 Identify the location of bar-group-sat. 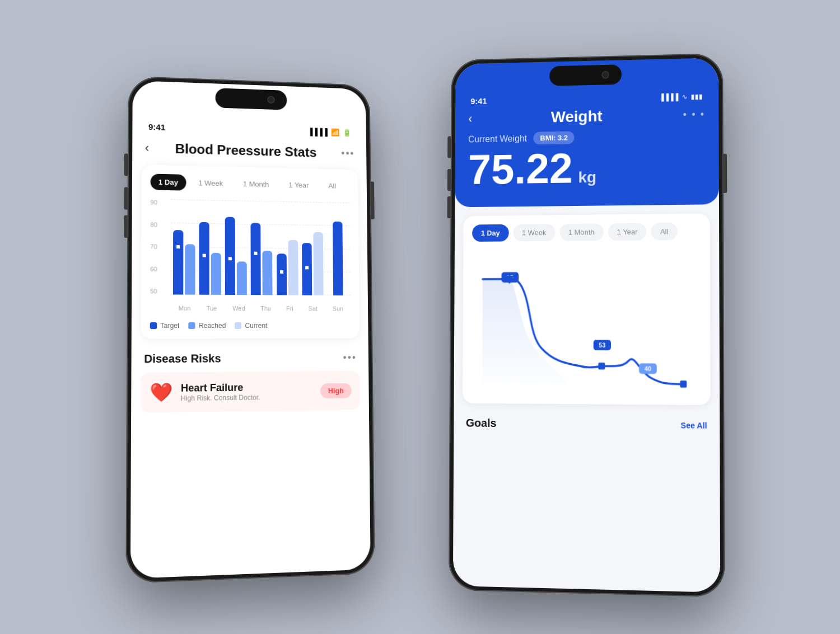
(312, 263).